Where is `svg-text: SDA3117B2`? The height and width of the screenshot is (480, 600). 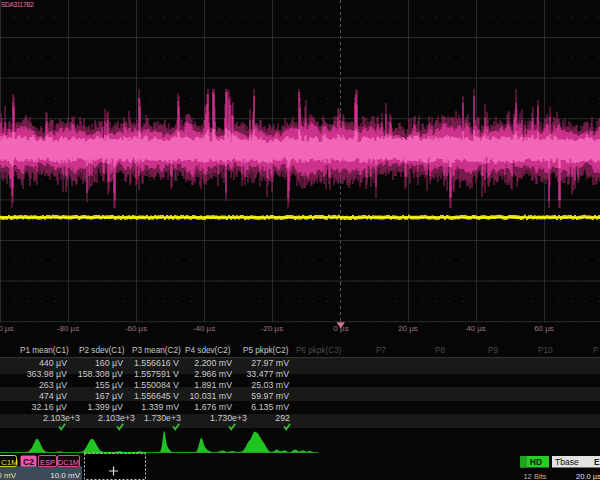 svg-text: SDA3117B2 is located at coordinates (18, 4).